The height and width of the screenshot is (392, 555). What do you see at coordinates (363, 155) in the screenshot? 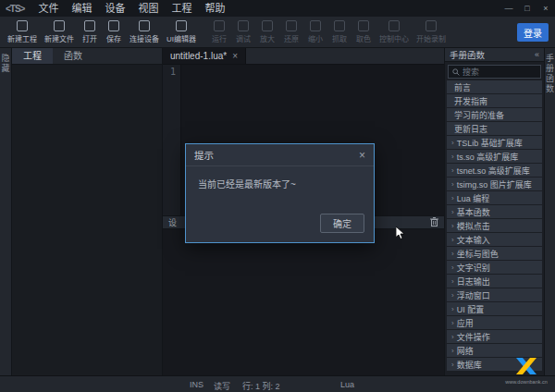
I see `dialog-close-icon: ×` at bounding box center [363, 155].